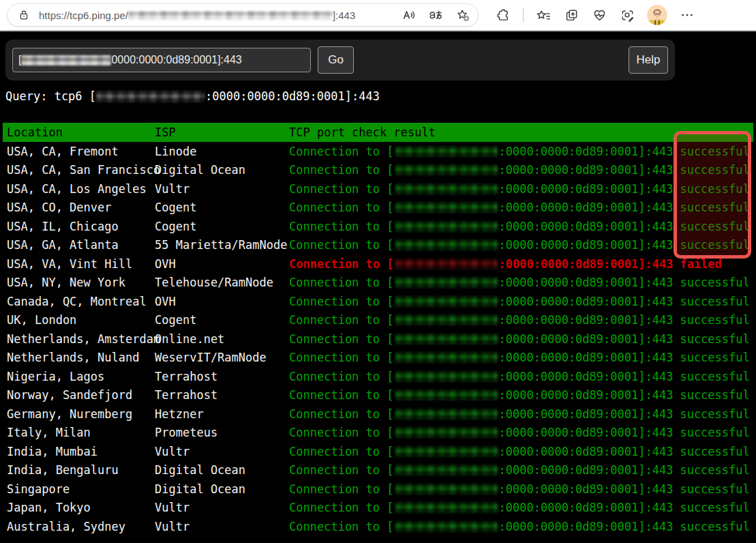 The image size is (756, 543). Describe the element at coordinates (571, 15) in the screenshot. I see `collections-icon` at that location.